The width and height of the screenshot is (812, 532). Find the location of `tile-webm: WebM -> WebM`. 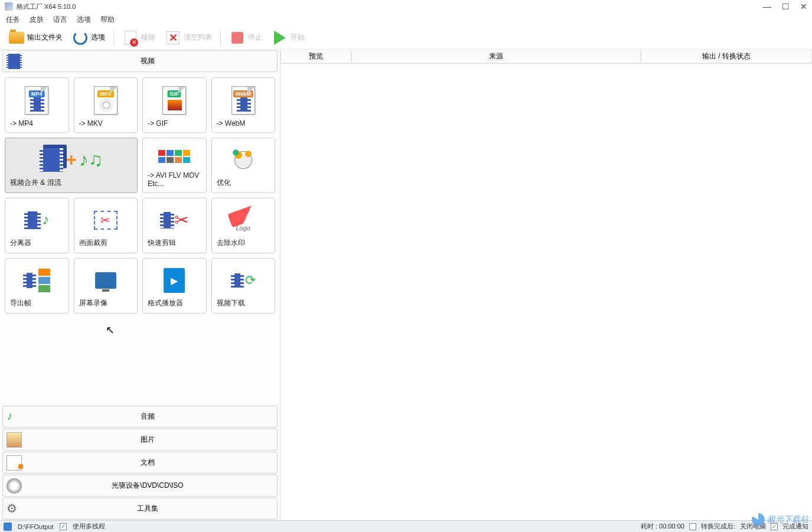

tile-webm: WebM -> WebM is located at coordinates (243, 105).